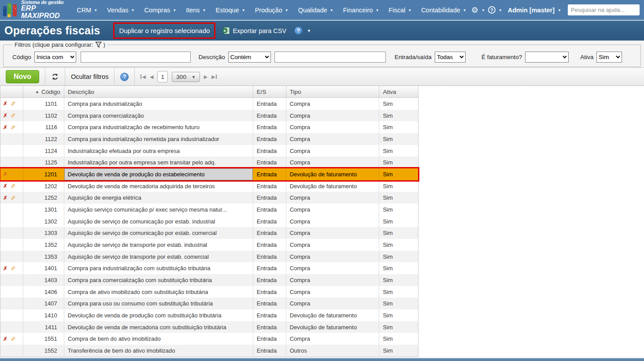  What do you see at coordinates (270, 92) in the screenshot?
I see `header-es: E/S` at bounding box center [270, 92].